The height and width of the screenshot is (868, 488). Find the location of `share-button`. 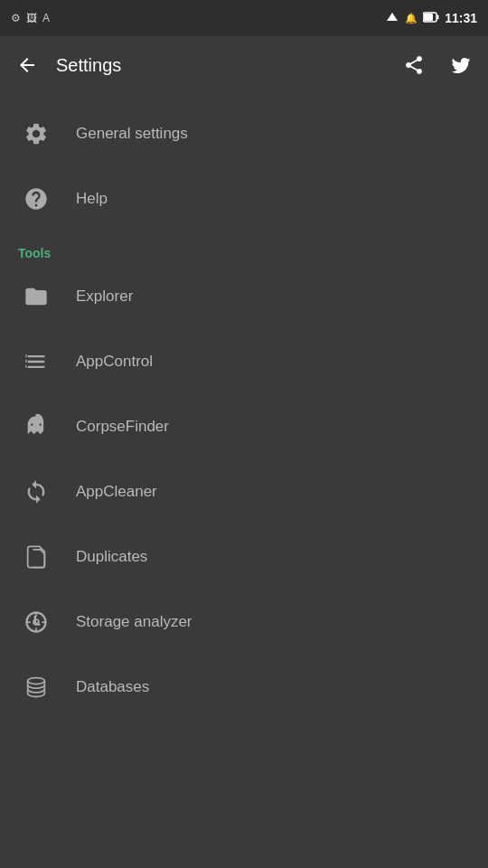

share-button is located at coordinates (414, 65).